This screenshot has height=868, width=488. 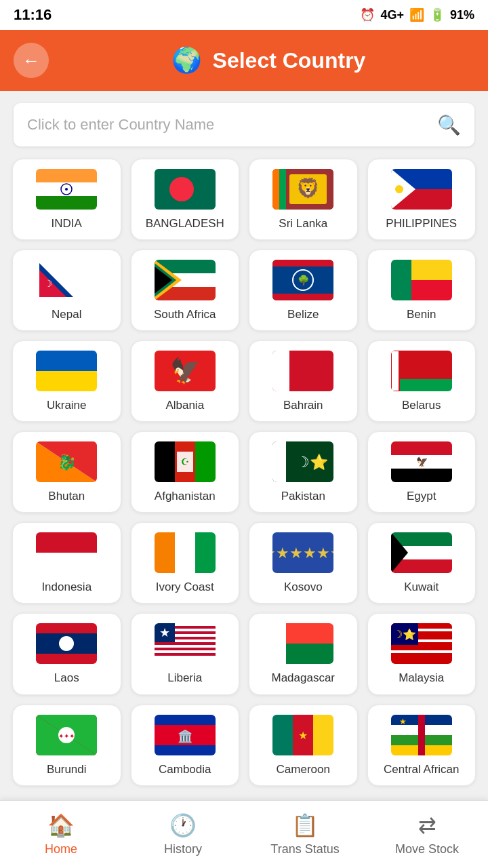 What do you see at coordinates (303, 371) in the screenshot?
I see `flag-bahrain` at bounding box center [303, 371].